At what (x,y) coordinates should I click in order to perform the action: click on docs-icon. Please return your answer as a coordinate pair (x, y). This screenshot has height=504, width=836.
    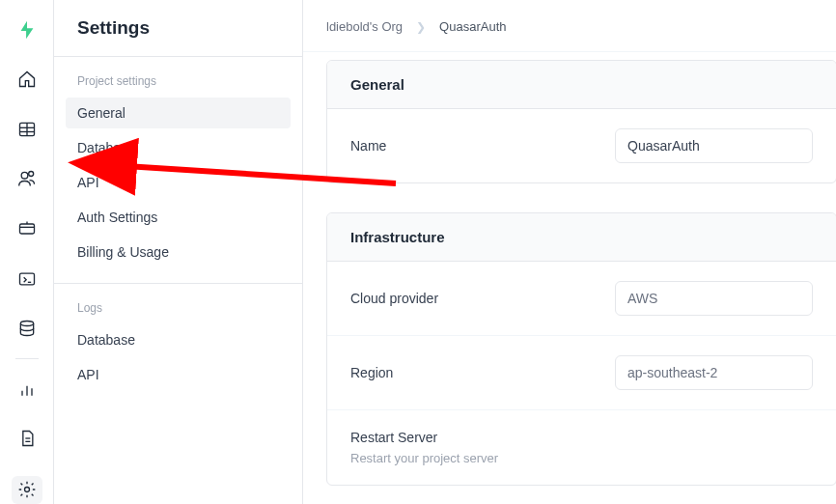
    Looking at the image, I should click on (27, 438).